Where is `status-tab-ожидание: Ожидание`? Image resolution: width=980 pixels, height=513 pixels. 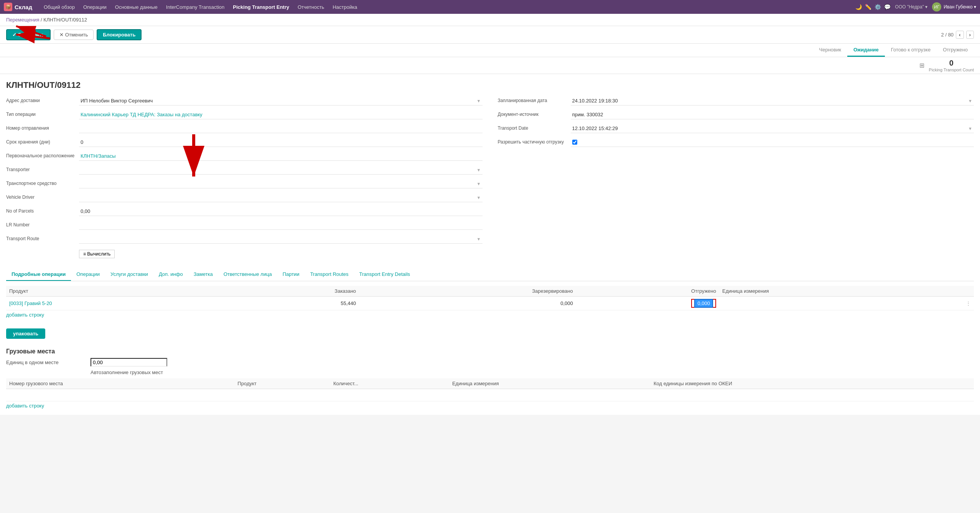
status-tab-ожидание: Ожидание is located at coordinates (866, 50).